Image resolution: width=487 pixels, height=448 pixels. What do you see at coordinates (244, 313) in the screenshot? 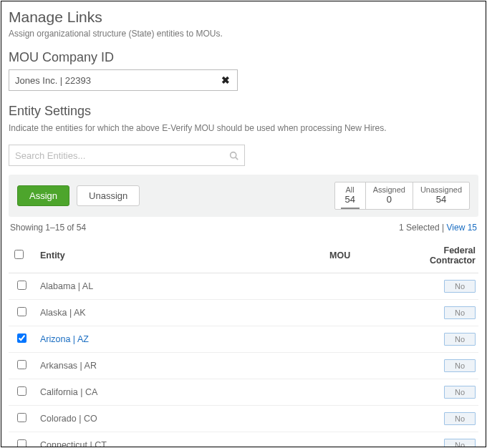
I see `table-row: Alaska | AKNo` at bounding box center [244, 313].